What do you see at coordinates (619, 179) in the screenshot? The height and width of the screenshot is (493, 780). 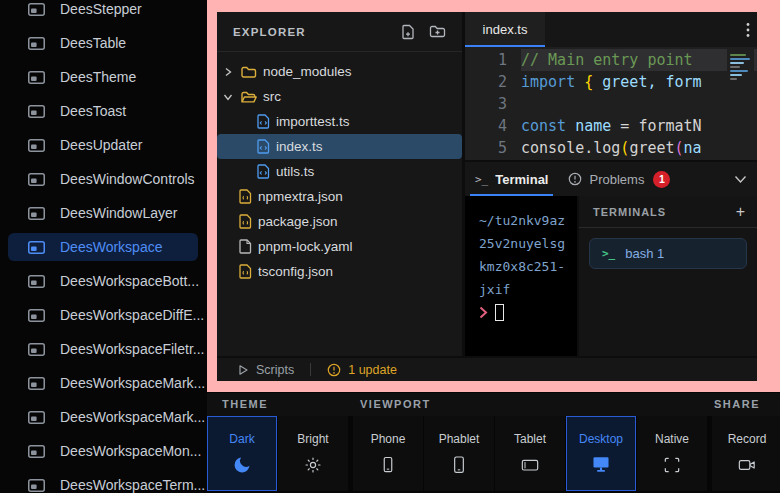 I see `tab-problems: Problems 1` at bounding box center [619, 179].